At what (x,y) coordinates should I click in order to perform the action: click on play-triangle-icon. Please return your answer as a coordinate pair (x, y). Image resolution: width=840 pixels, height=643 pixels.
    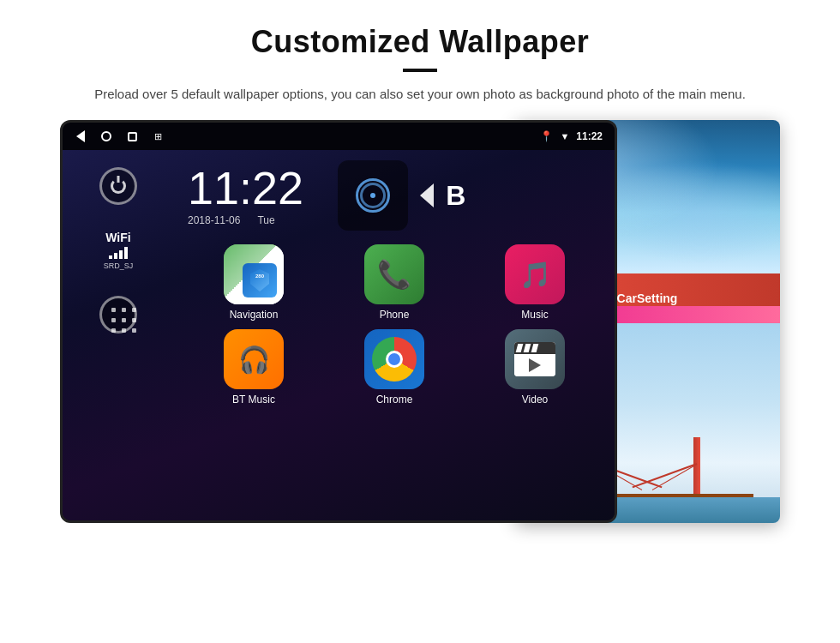
    Looking at the image, I should click on (535, 365).